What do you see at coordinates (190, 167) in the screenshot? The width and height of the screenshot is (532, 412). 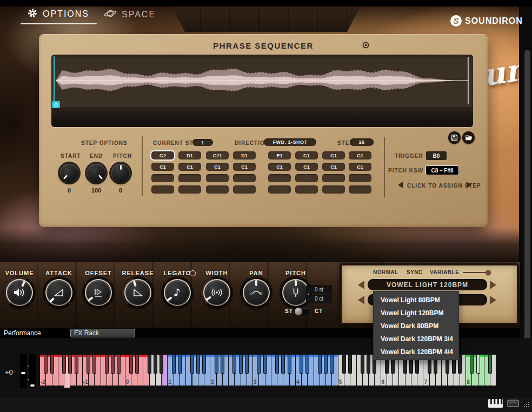 I see `step-cell-r1c1: C1` at bounding box center [190, 167].